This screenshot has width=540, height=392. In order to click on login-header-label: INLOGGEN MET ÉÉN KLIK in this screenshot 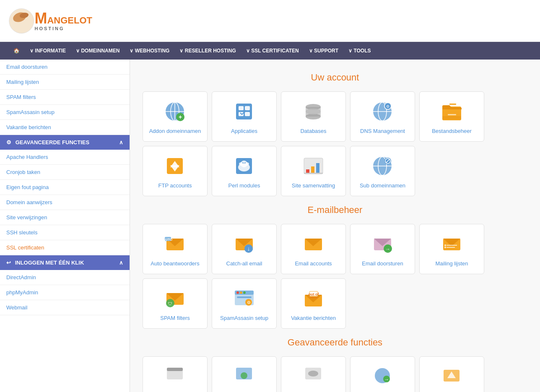, I will do `click(49, 262)`.